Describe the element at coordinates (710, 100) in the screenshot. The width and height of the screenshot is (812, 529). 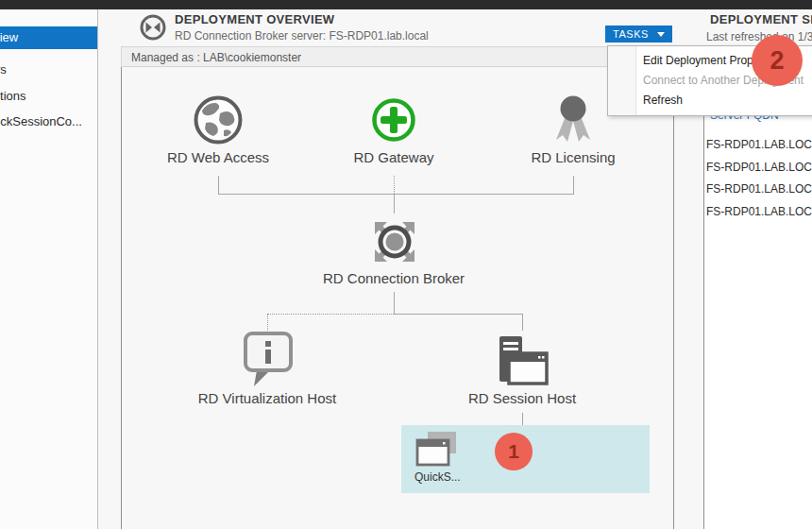
I see `menu-item-refresh: Refresh` at that location.